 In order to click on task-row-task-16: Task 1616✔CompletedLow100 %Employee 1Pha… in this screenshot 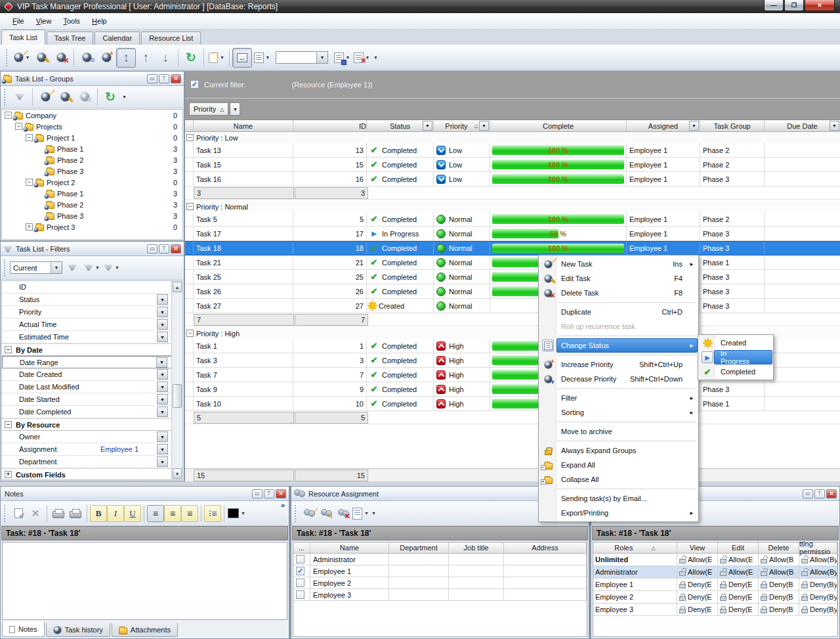, I will do `click(513, 179)`.